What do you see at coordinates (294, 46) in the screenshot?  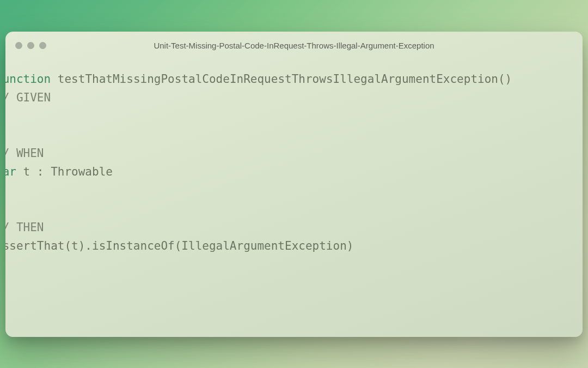 I see `window-title: Unit-Test-Missing-Postal-Code-InRequest-…` at bounding box center [294, 46].